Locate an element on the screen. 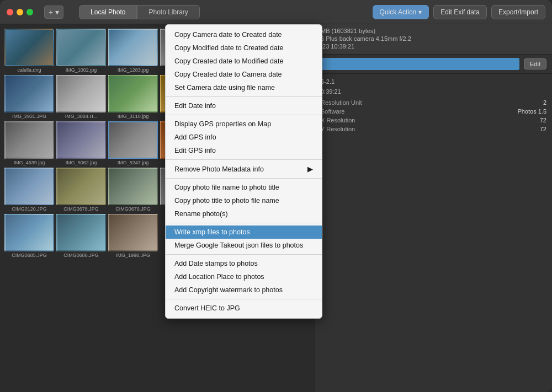 This screenshot has width=552, height=392. photo-filename: CIMG0120.JPG is located at coordinates (29, 209).